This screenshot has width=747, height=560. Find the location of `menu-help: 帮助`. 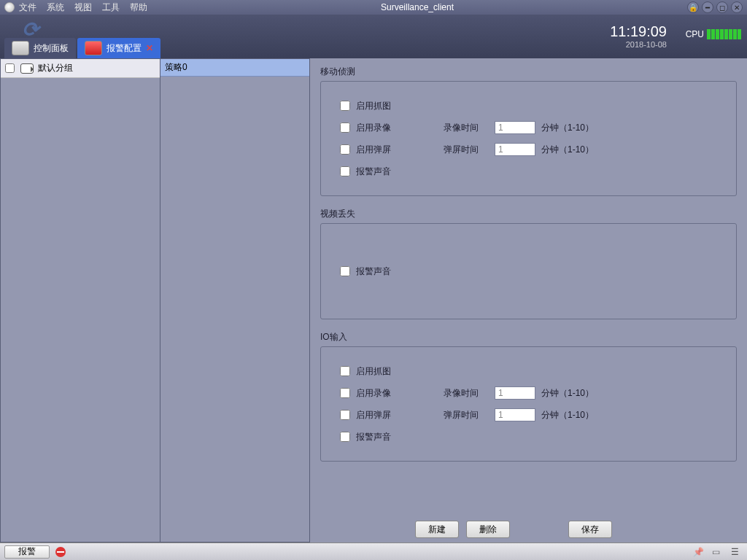

menu-help: 帮助 is located at coordinates (139, 7).